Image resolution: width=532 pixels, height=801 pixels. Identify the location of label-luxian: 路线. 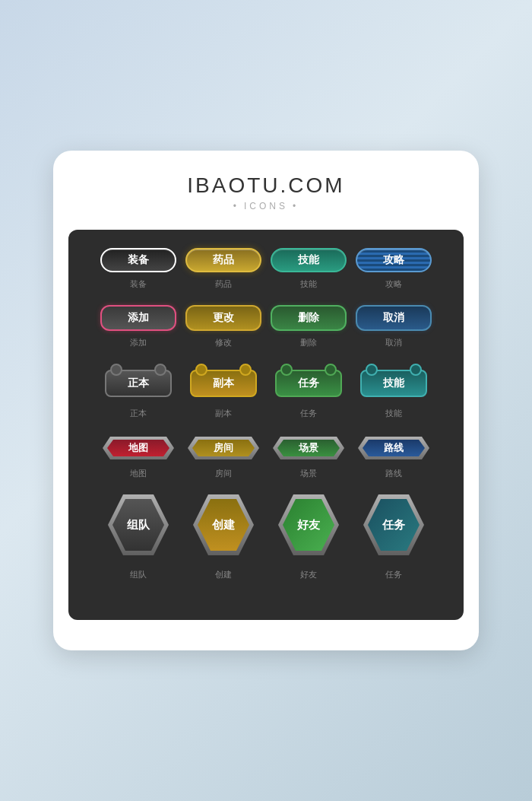
(394, 473).